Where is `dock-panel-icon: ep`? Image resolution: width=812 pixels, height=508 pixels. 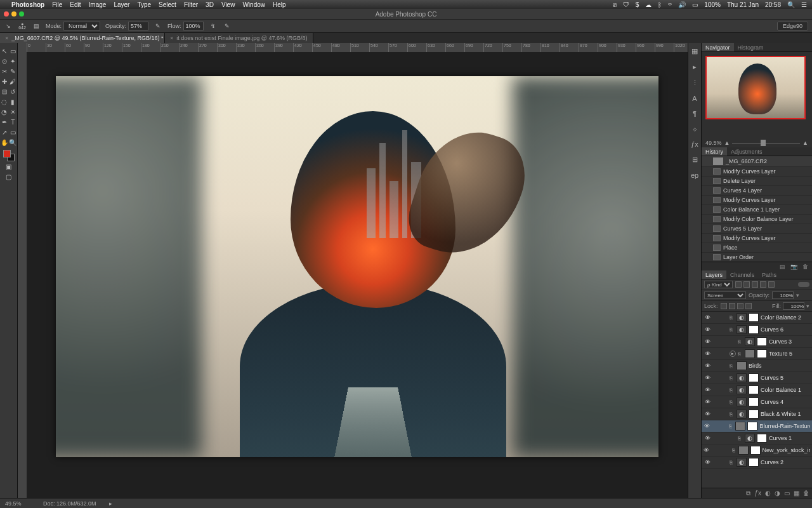
dock-panel-icon: ep is located at coordinates (695, 175).